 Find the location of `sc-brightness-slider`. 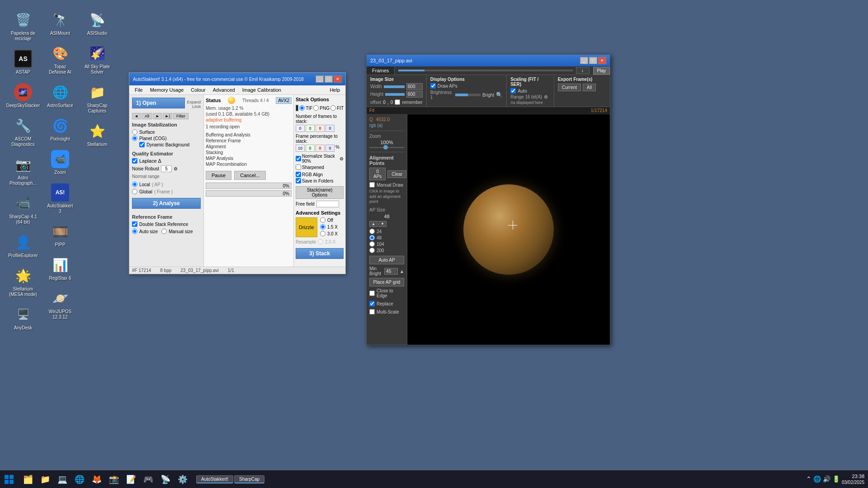

sc-brightness-slider is located at coordinates (468, 95).